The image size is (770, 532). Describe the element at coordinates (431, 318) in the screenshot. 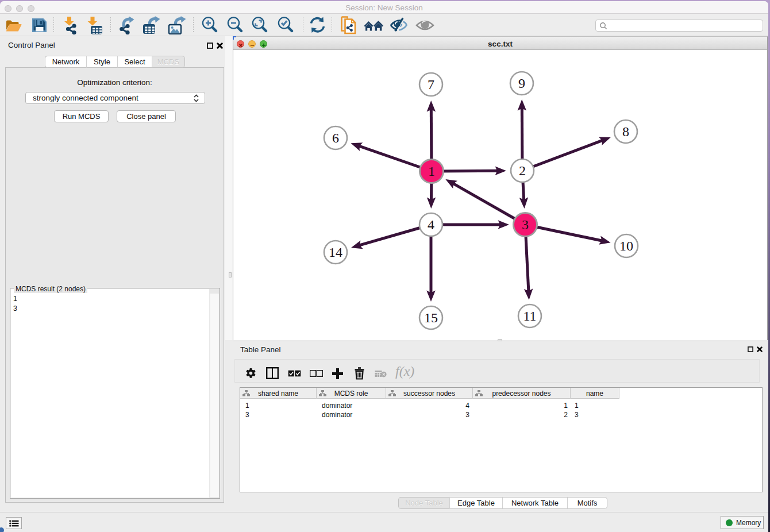

I see `svg-text: 15` at that location.